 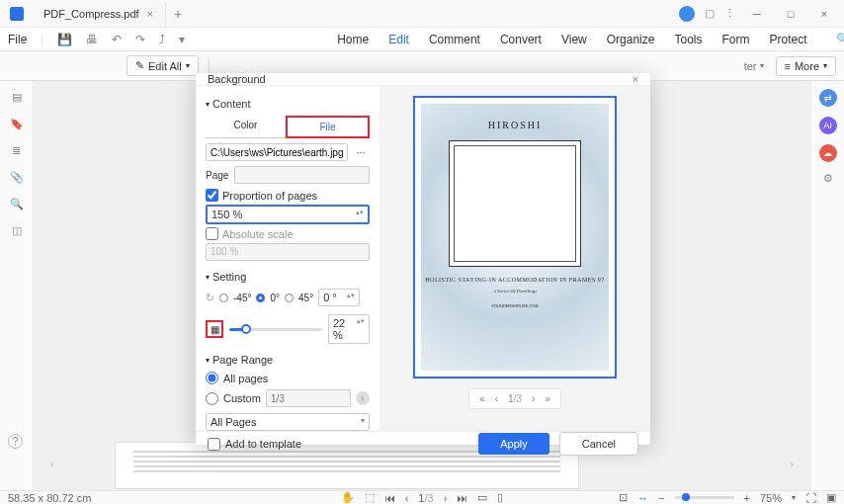 I want to click on zoom-out-icon: −, so click(x=661, y=498).